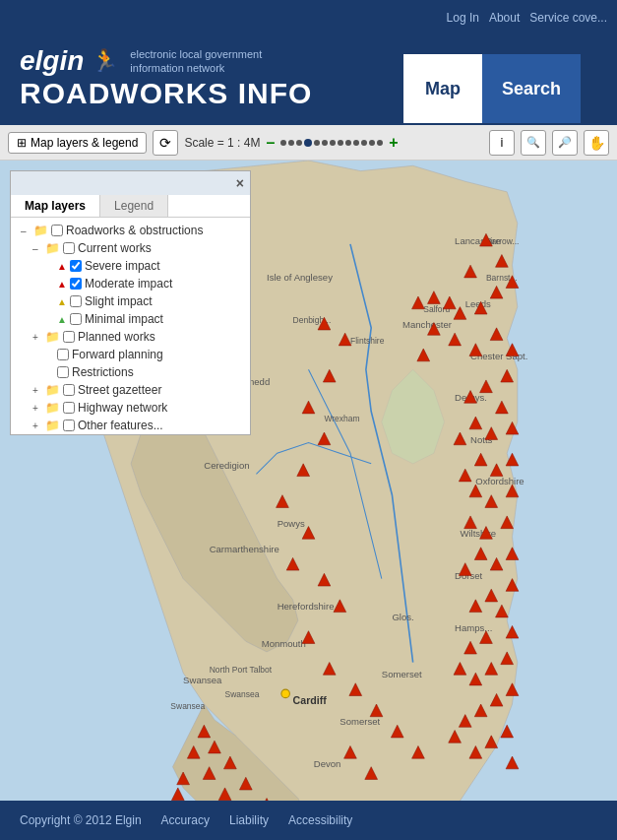 Image resolution: width=617 pixels, height=840 pixels. Describe the element at coordinates (130, 301) in the screenshot. I see `tree-item-slight: ▲Slight impact` at that location.